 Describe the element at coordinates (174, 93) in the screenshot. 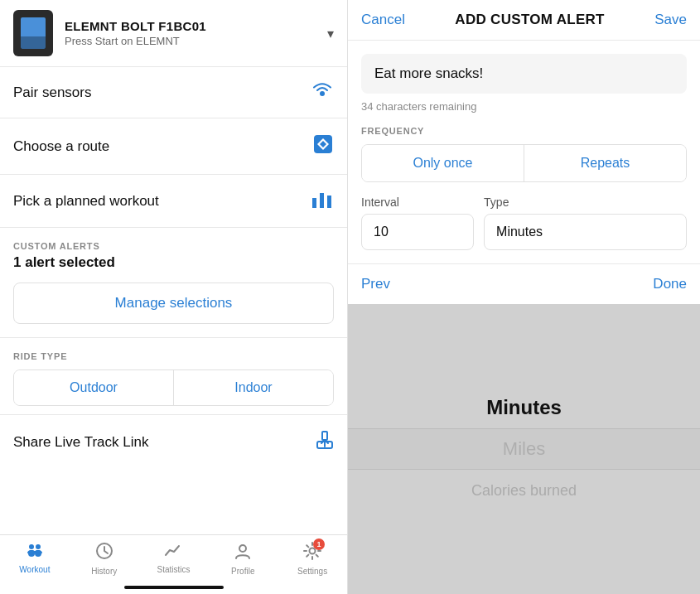

I see `pair-sensors-item: Pair sensors` at that location.